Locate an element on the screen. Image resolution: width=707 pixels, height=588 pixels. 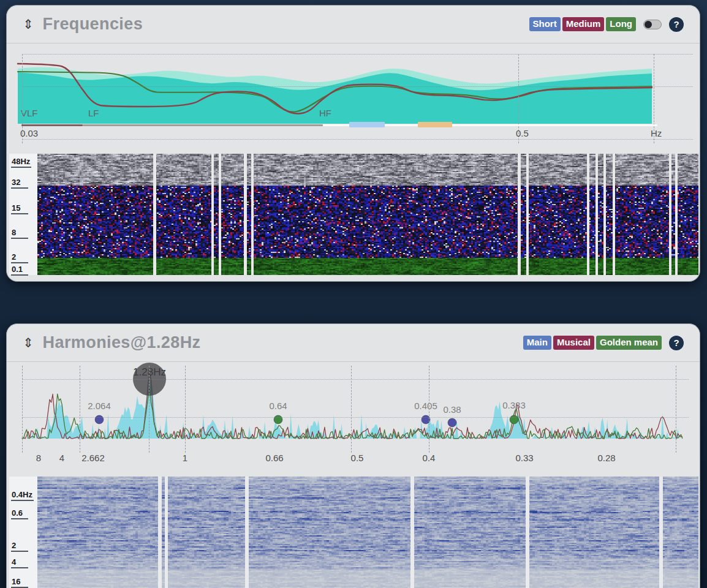
frequencies-title: Frequencies is located at coordinates (93, 24).